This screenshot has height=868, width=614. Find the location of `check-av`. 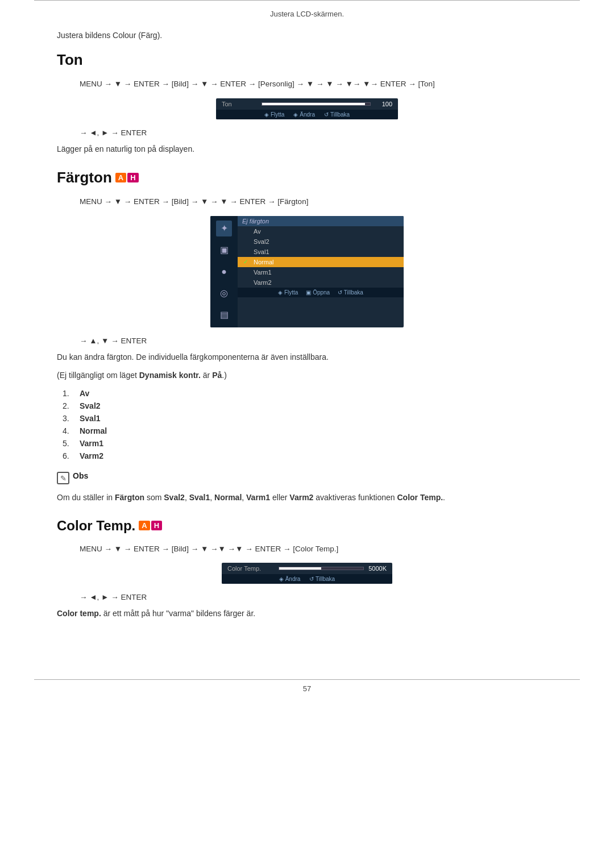

check-av is located at coordinates (247, 231).